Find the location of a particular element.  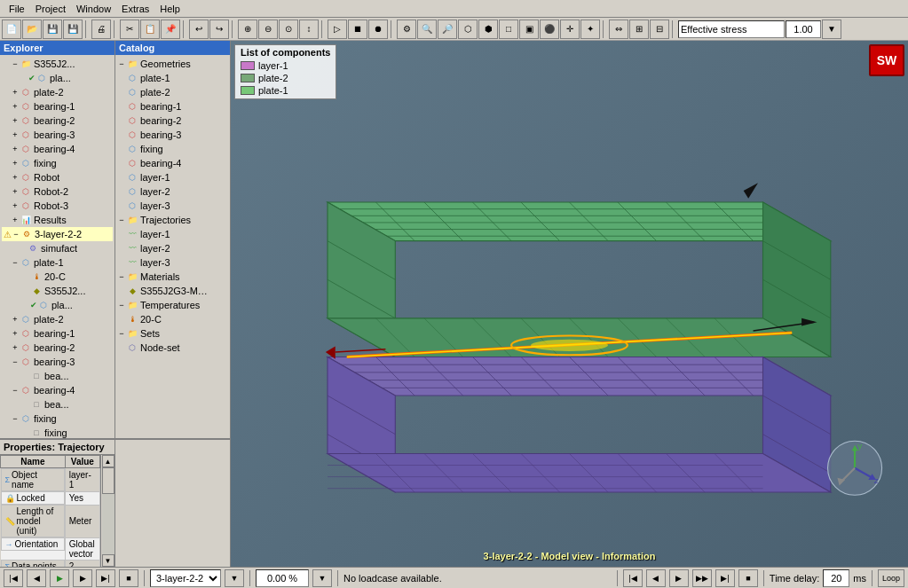

explorer-item-bearing3: + ⬡ bearing-3 is located at coordinates (57, 135).